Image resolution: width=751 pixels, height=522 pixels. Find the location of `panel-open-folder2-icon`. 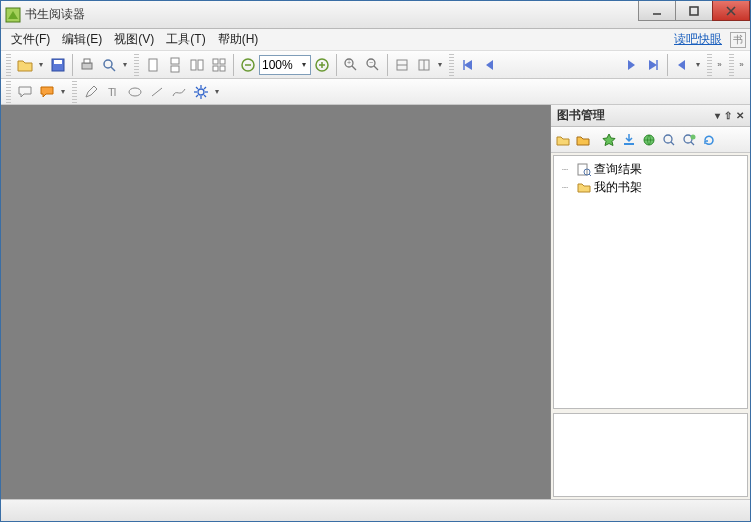

panel-open-folder2-icon is located at coordinates (583, 140).